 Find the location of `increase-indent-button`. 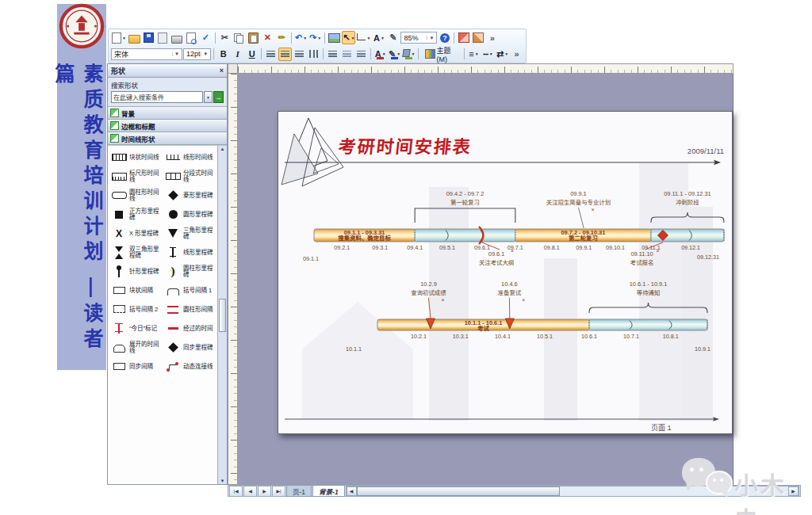

increase-indent-button is located at coordinates (362, 54).